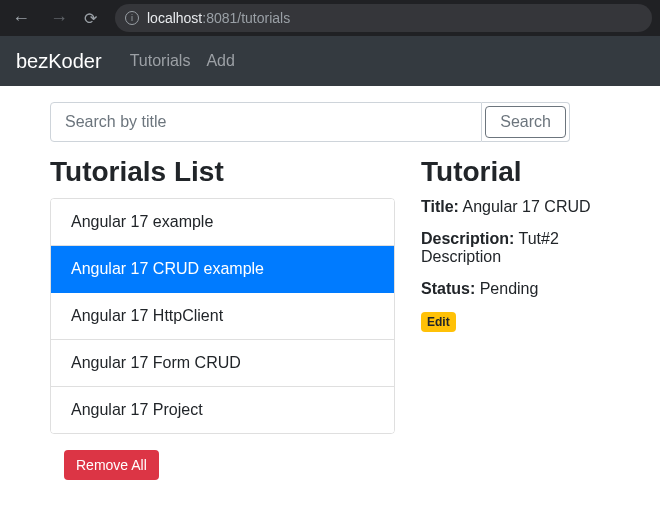 The height and width of the screenshot is (510, 660). I want to click on edit-button: Edit, so click(438, 322).